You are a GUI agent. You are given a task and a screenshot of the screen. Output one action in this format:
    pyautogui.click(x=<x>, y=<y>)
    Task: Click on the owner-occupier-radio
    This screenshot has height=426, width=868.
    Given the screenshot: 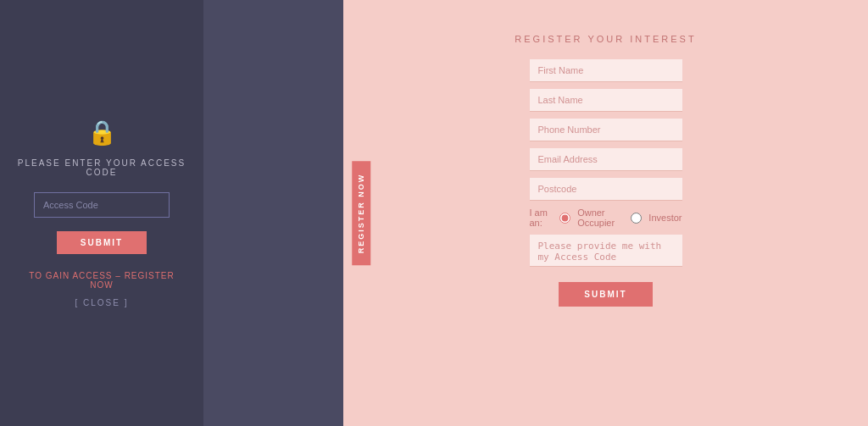 What is the action you would take?
    pyautogui.click(x=565, y=219)
    